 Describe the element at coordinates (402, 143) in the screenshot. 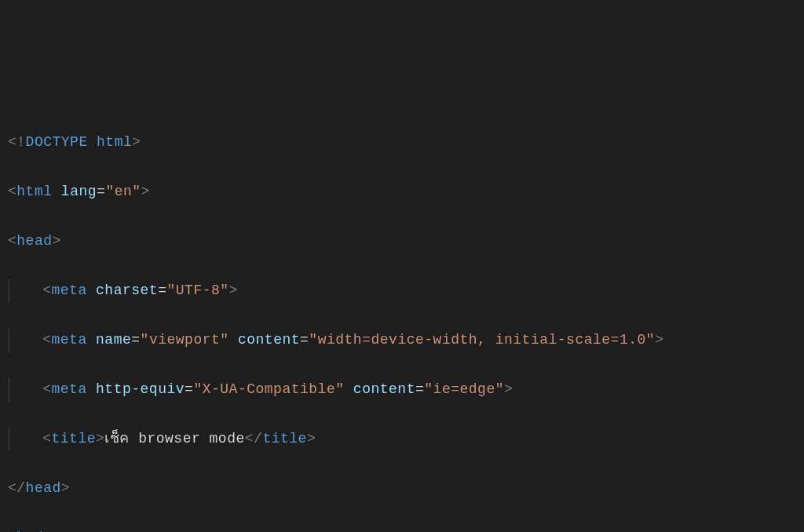

I see `code-line: <!DOCTYPE html>` at that location.